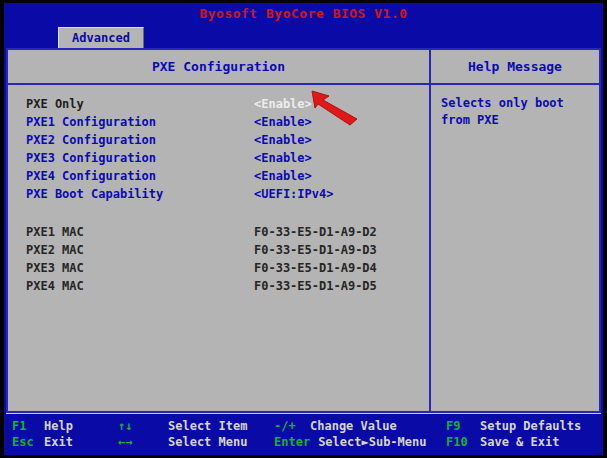 The height and width of the screenshot is (458, 607). Describe the element at coordinates (316, 268) in the screenshot. I see `mac-value: F0-33-E5-D1-A9-D4` at that location.